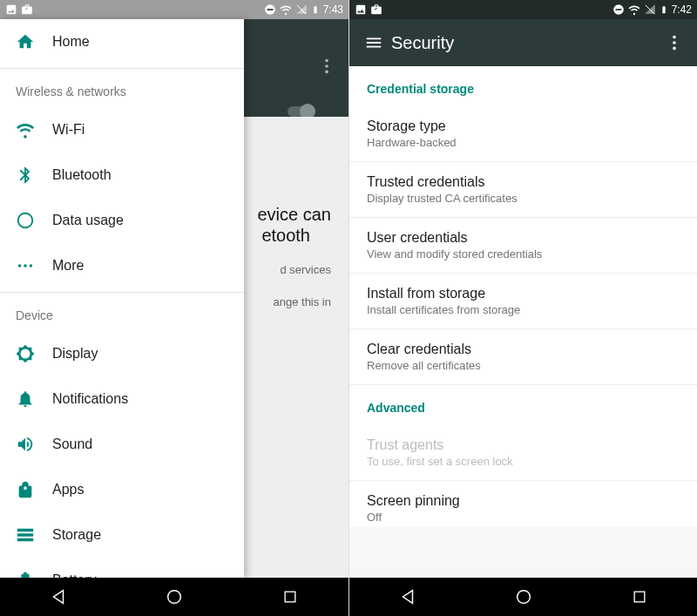 Image resolution: width=697 pixels, height=616 pixels. I want to click on setting-subtitle: Install certificates from storage, so click(523, 310).